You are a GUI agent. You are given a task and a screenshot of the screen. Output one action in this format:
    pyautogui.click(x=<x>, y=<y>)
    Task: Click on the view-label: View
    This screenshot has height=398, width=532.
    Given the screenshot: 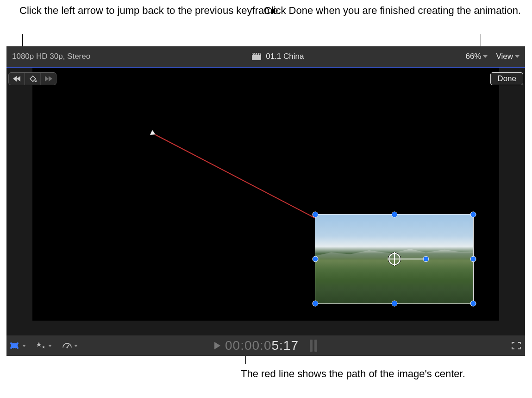 What is the action you would take?
    pyautogui.click(x=505, y=57)
    